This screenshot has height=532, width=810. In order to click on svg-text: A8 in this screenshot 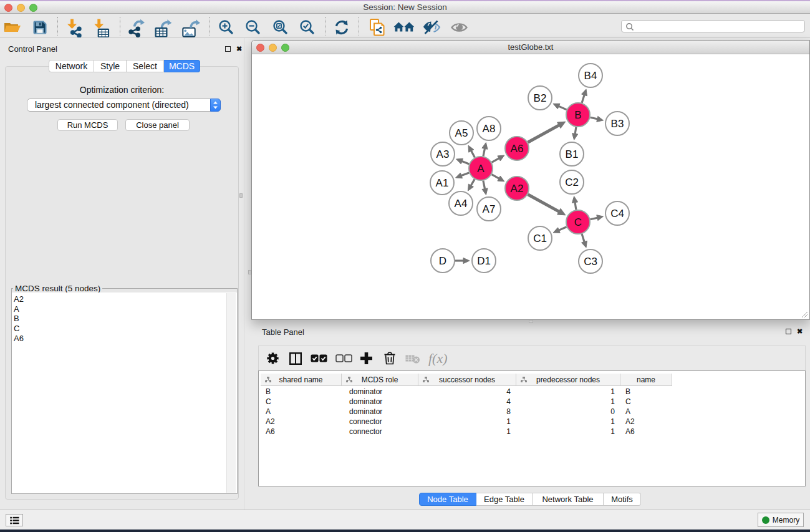, I will do `click(489, 128)`.